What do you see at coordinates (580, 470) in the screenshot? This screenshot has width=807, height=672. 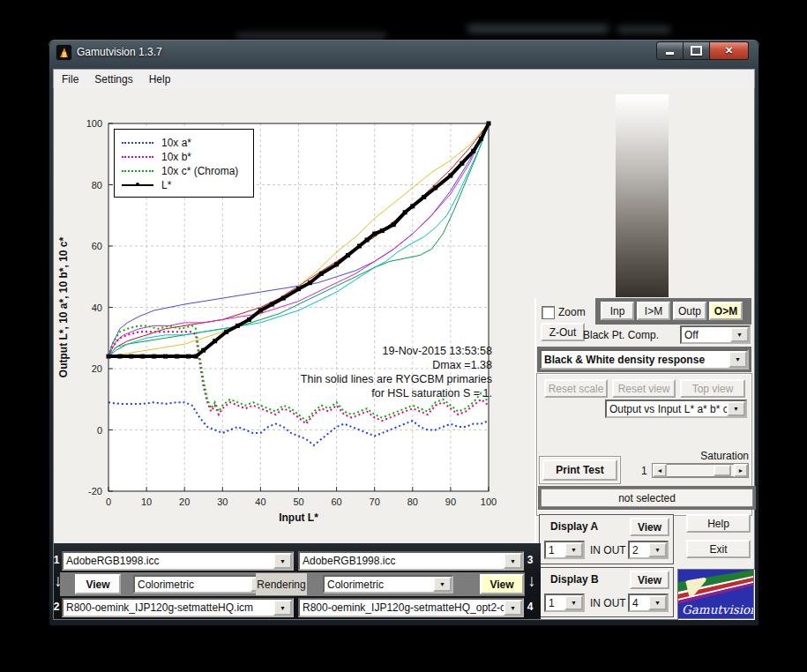 I see `print-test-button: Print Test` at bounding box center [580, 470].